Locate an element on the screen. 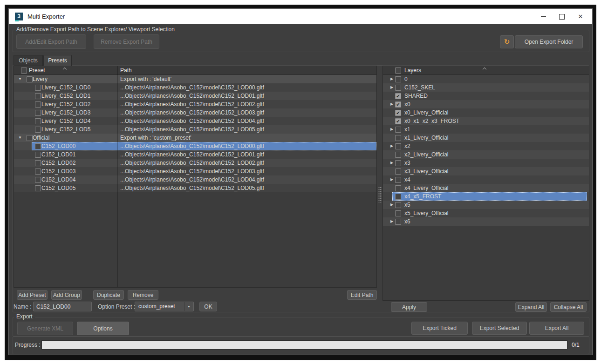 Image resolution: width=601 pixels, height=364 pixels. preset-row: C152_LOD03...Objects\Airplanes\Asobo_C15… is located at coordinates (195, 171).